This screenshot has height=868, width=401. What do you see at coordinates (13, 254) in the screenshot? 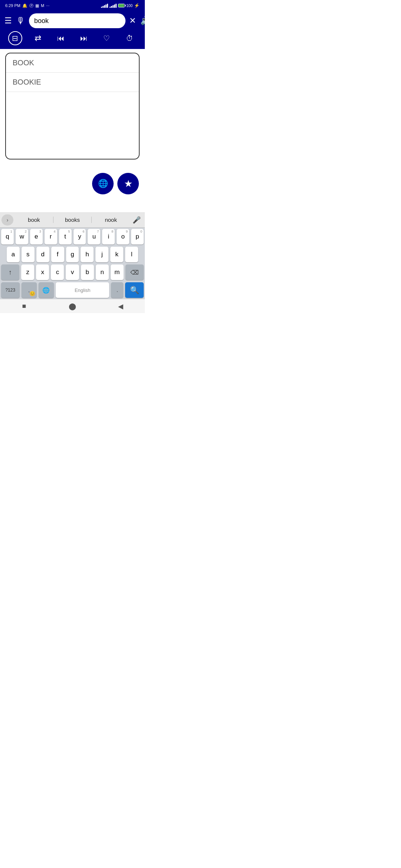
I see `key-a: a` at bounding box center [13, 254].